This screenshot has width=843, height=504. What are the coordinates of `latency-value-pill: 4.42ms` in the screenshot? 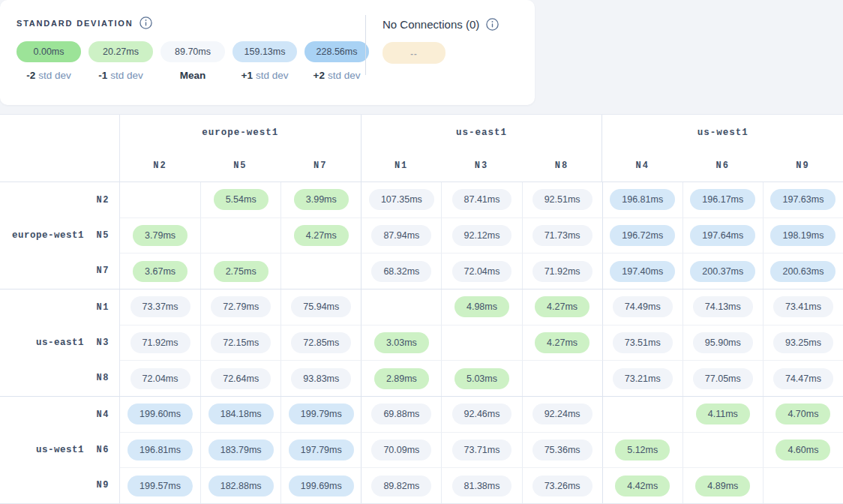 It's located at (642, 486).